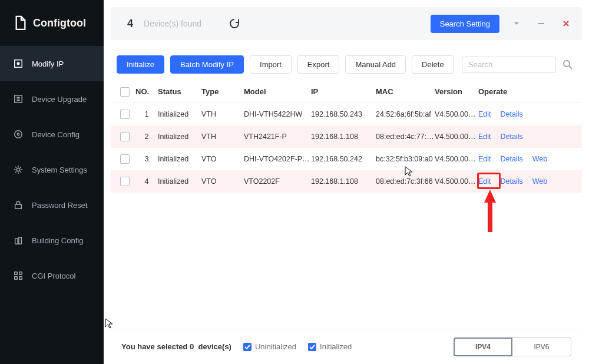 This screenshot has height=364, width=589. I want to click on sidebar-item-password-reset: Password Reset, so click(52, 205).